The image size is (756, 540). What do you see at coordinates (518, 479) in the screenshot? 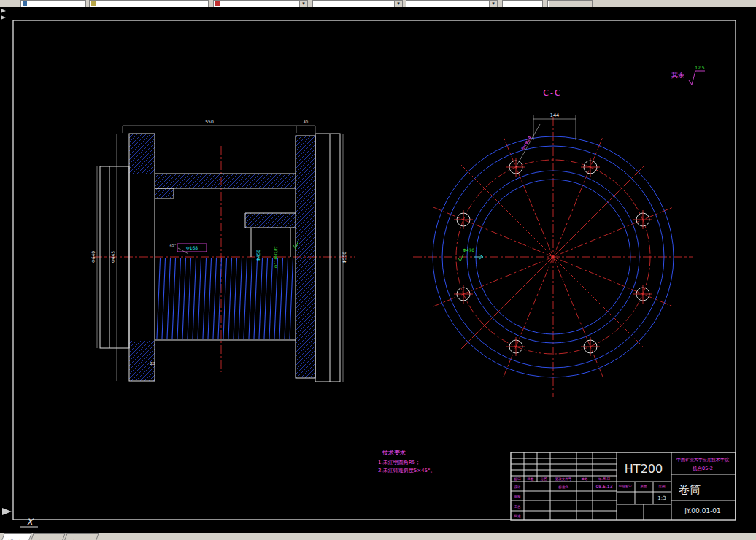
I see `label-mark: 标记` at bounding box center [518, 479].